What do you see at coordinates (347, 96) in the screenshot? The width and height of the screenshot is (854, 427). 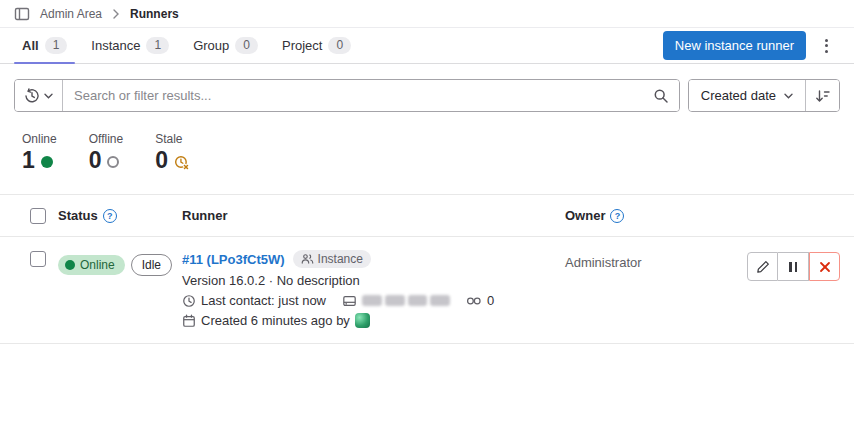 I see `search-box` at bounding box center [347, 96].